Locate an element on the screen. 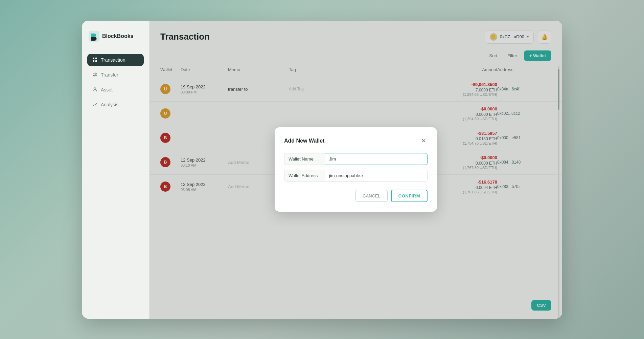  asset-icon is located at coordinates (95, 90).